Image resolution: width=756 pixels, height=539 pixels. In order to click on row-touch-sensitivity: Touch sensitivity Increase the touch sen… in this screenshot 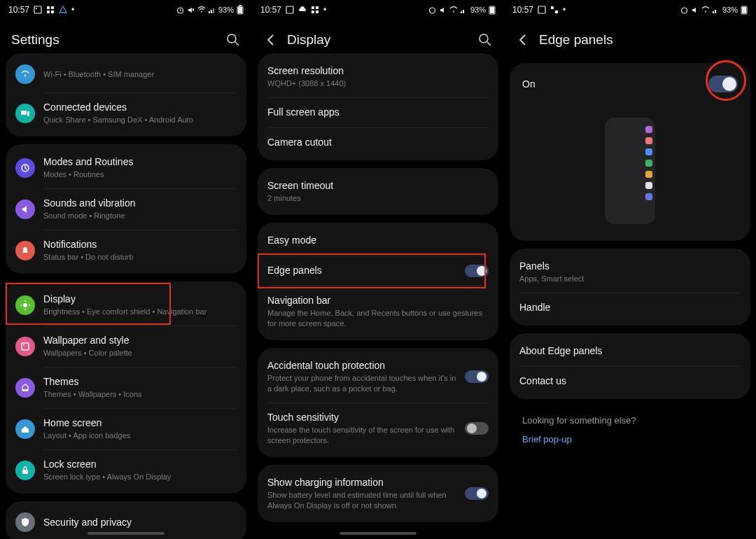, I will do `click(378, 428)`.